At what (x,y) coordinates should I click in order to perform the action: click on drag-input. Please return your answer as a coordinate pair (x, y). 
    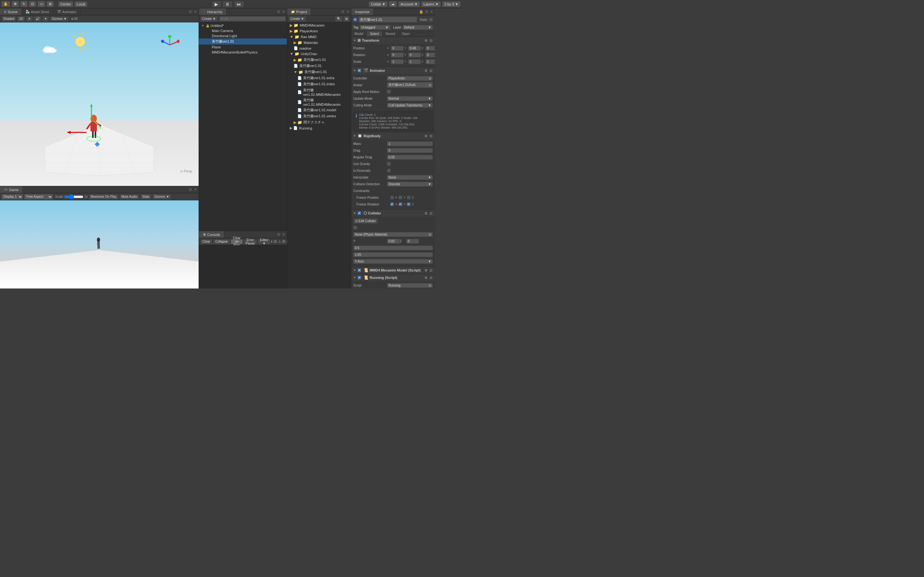
    Looking at the image, I should click on (410, 150).